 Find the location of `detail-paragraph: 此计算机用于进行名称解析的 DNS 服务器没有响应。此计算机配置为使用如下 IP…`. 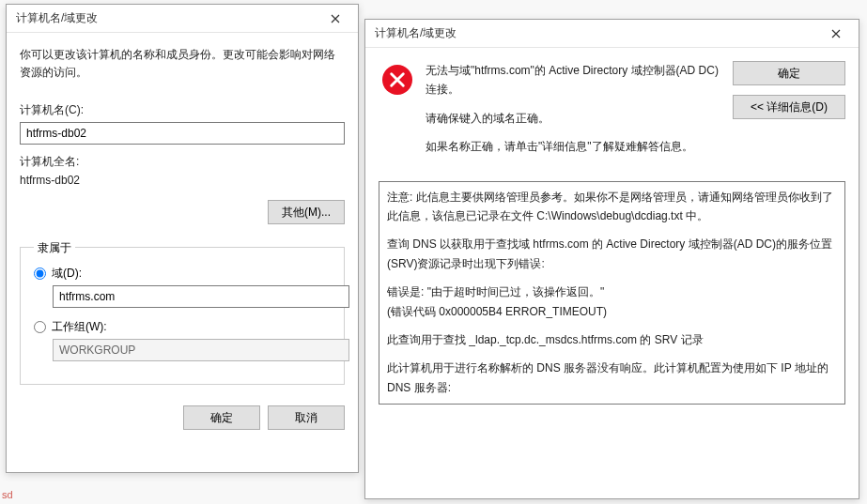

detail-paragraph: 此计算机用于进行名称解析的 DNS 服务器没有响应。此计算机配置为使用如下 IP… is located at coordinates (612, 377).